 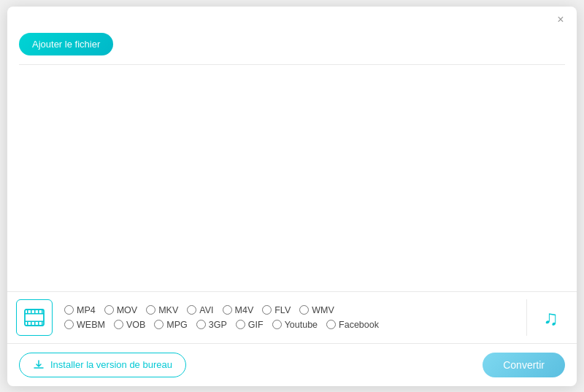 I want to click on label-webm: WEBM, so click(x=91, y=325).